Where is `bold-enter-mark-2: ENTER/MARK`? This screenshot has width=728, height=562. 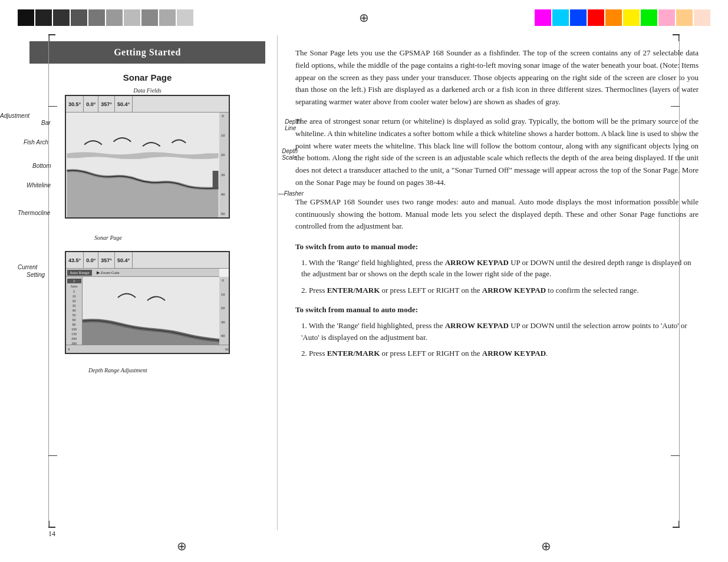
bold-enter-mark-2: ENTER/MARK is located at coordinates (354, 353).